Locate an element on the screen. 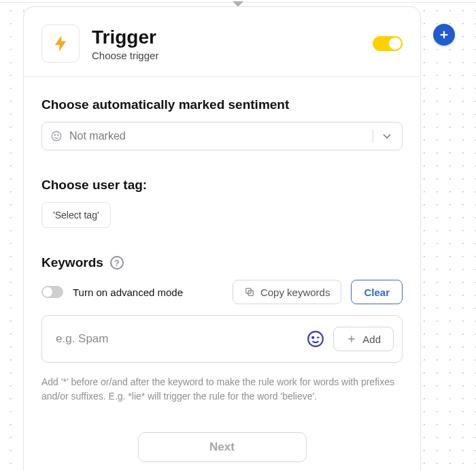 The height and width of the screenshot is (471, 476). sentiment-select: Not marked is located at coordinates (222, 136).